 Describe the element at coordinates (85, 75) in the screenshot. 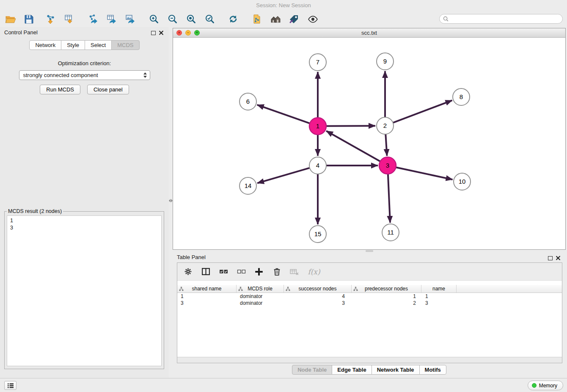

I see `criterion-dropdown: strongly connected component` at that location.